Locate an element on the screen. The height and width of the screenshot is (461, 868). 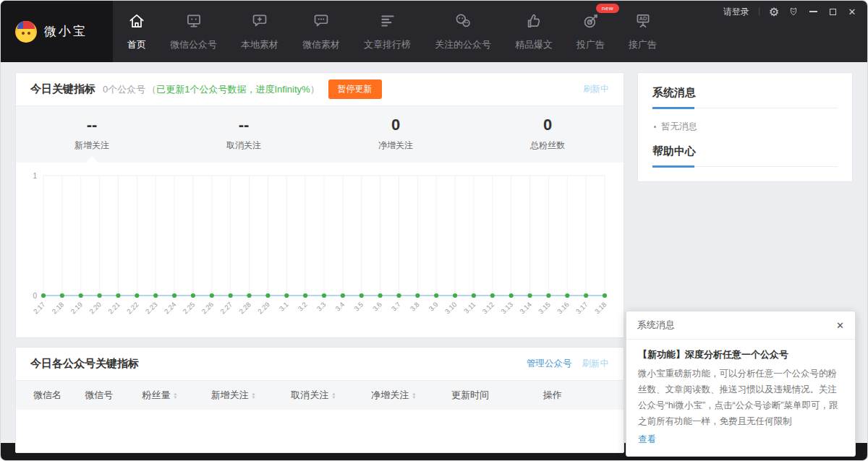
table-header-links: 管理公众号 刷新中 is located at coordinates (568, 364).